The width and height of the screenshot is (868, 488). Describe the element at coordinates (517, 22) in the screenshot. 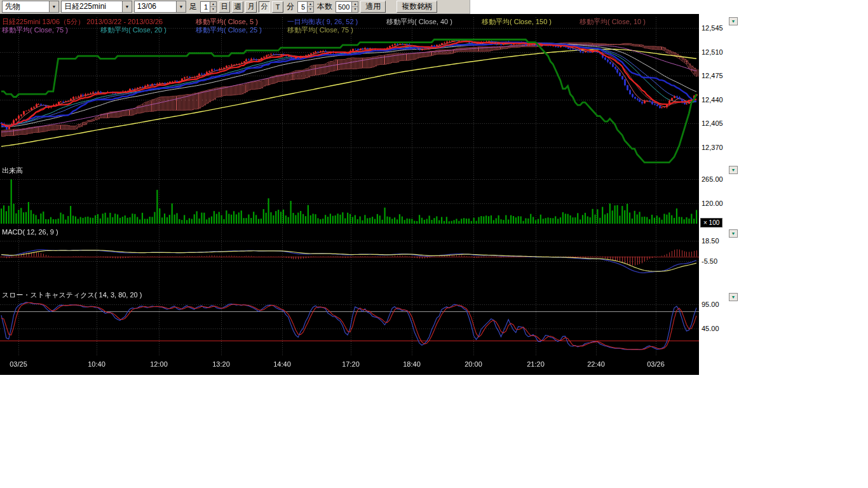

I see `legend-item: 移動平均( Close, 150 )` at that location.